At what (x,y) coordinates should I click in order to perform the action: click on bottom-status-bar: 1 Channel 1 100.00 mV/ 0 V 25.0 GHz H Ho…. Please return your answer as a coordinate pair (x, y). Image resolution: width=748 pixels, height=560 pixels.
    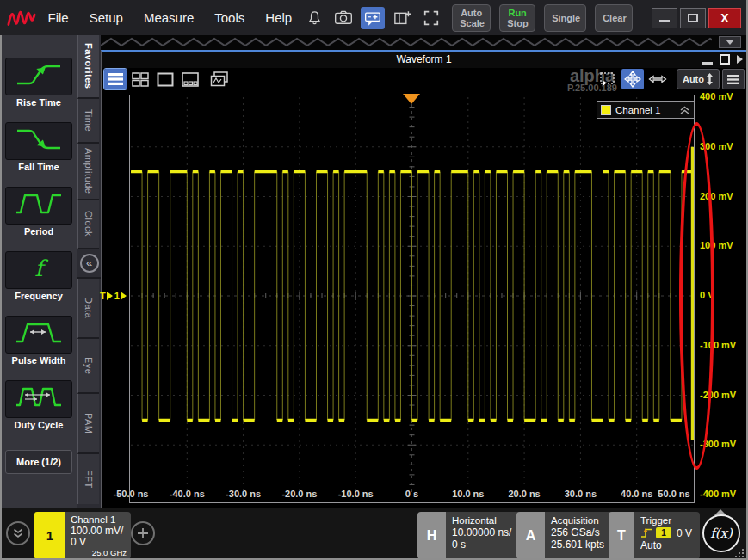
    Looking at the image, I should click on (374, 533).